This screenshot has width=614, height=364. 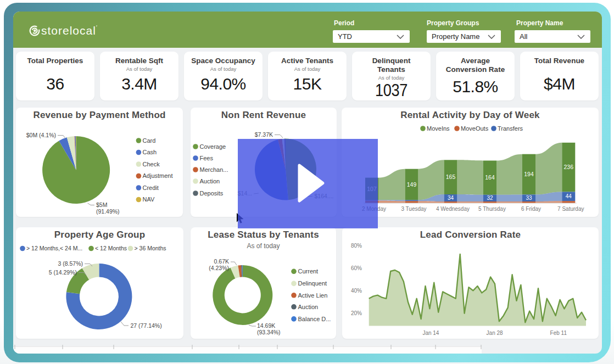 What do you see at coordinates (356, 313) in the screenshot?
I see `svg-text: 20%` at bounding box center [356, 313].